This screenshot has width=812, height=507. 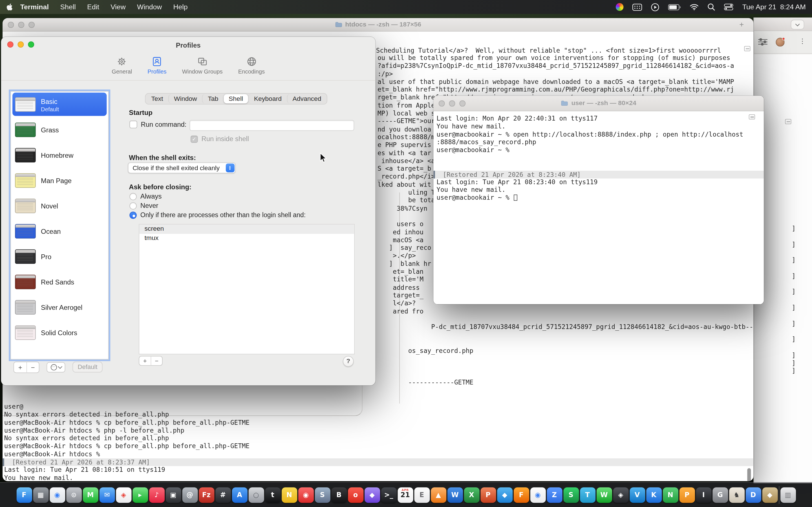 What do you see at coordinates (742, 24) in the screenshot?
I see `new-tab-button: +` at bounding box center [742, 24].